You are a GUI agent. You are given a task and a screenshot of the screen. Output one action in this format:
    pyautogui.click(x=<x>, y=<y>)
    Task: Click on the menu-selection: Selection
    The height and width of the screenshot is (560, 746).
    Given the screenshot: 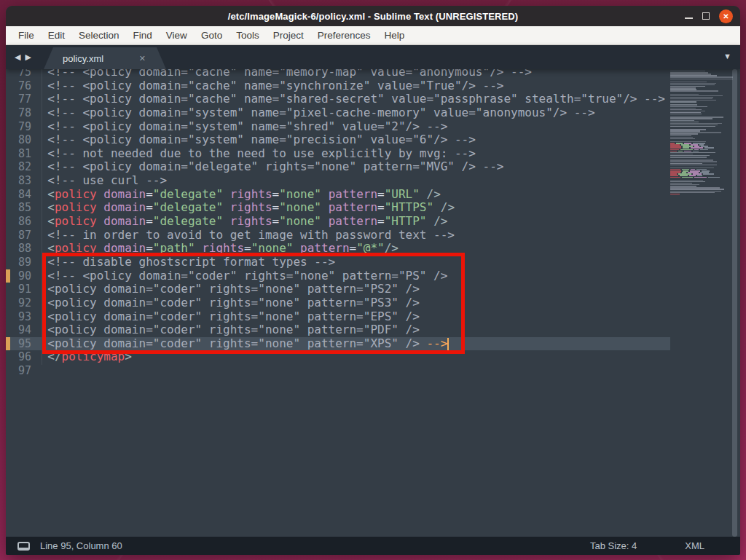 What is the action you would take?
    pyautogui.click(x=99, y=35)
    